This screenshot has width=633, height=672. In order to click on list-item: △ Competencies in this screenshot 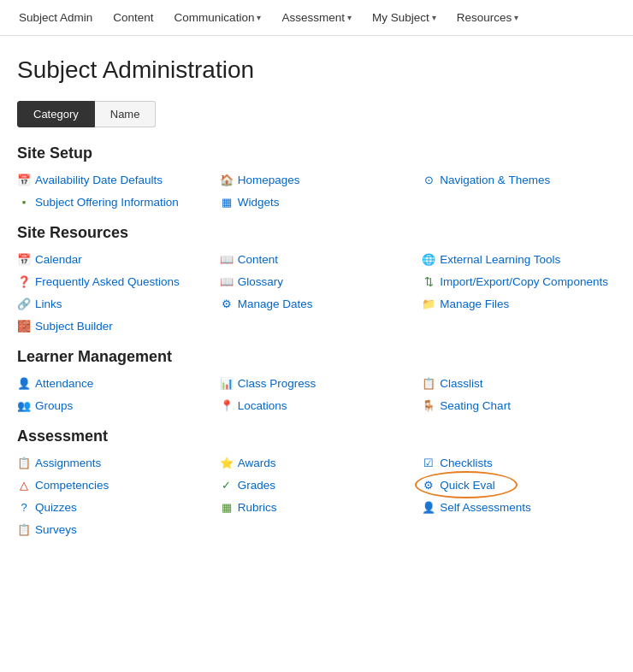, I will do `click(115, 485)`.